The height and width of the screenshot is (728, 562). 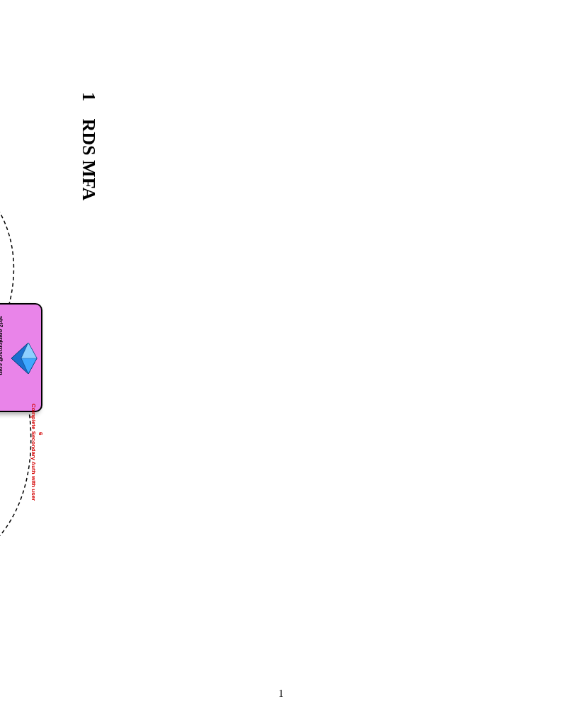 What do you see at coordinates (2, 346) in the screenshot?
I see `azure-domain: std2.onmicrosoft.com` at bounding box center [2, 346].